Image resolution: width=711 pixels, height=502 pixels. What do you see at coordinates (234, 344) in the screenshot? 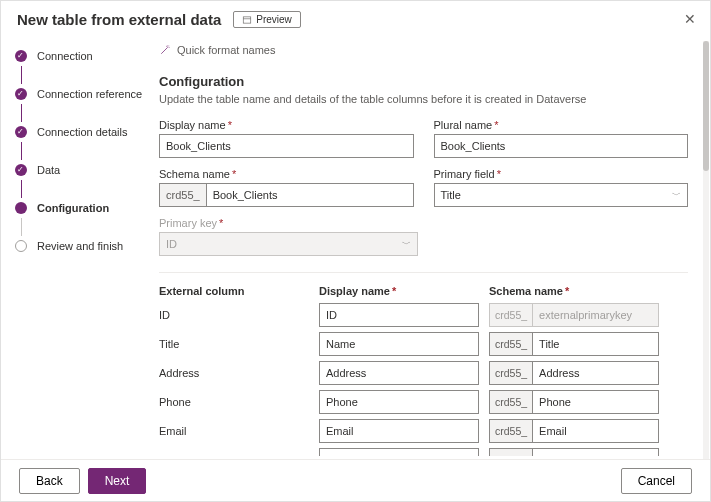
I see `external-column-name: Title` at bounding box center [234, 344].